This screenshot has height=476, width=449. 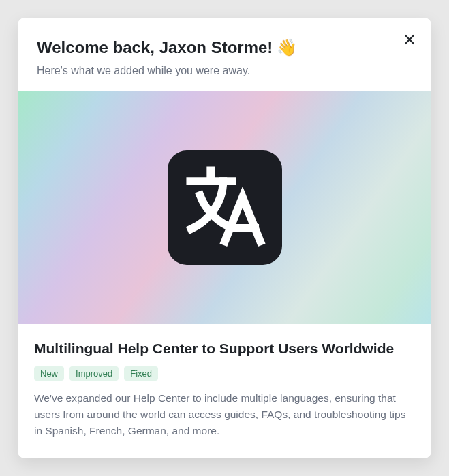 What do you see at coordinates (225, 208) in the screenshot?
I see `translate-icon` at bounding box center [225, 208].